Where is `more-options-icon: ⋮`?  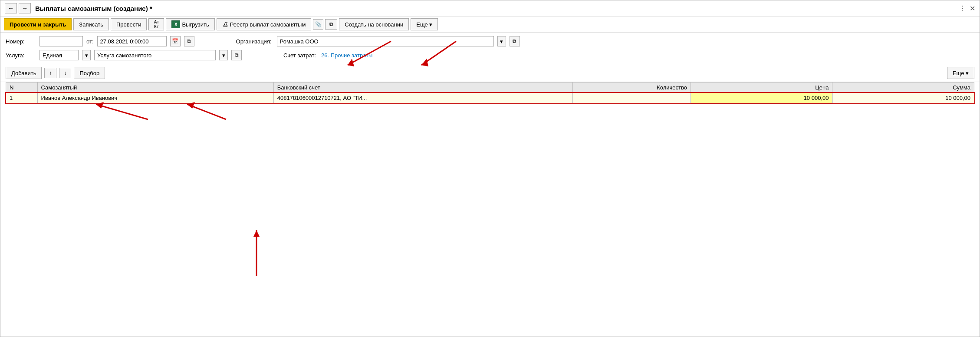 more-options-icon: ⋮ is located at coordinates (963, 9).